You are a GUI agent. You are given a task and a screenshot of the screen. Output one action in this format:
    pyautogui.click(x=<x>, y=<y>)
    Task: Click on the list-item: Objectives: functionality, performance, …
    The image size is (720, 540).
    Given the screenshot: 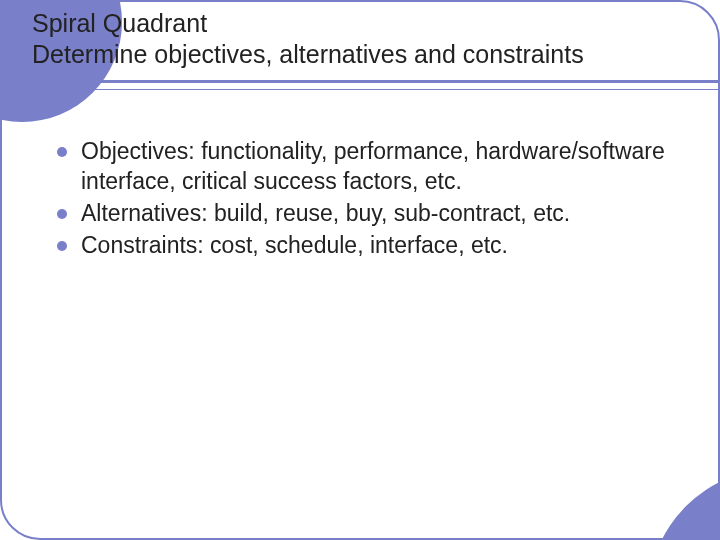 What is the action you would take?
    pyautogui.click(x=368, y=167)
    